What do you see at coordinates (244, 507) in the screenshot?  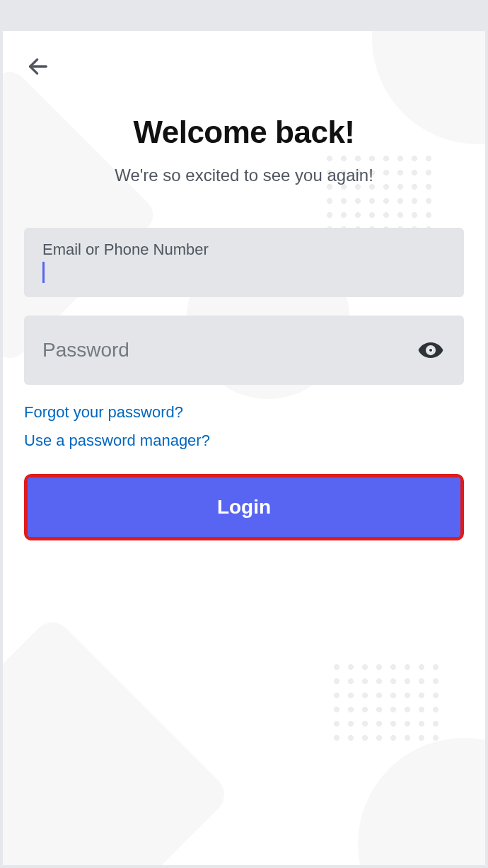 I see `login-button: Login` at bounding box center [244, 507].